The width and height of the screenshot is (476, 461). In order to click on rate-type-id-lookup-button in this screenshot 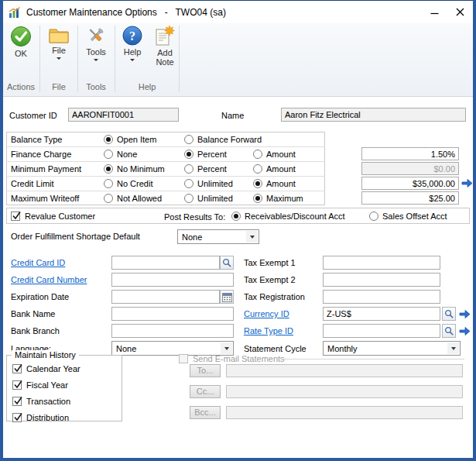, I will do `click(449, 331)`.